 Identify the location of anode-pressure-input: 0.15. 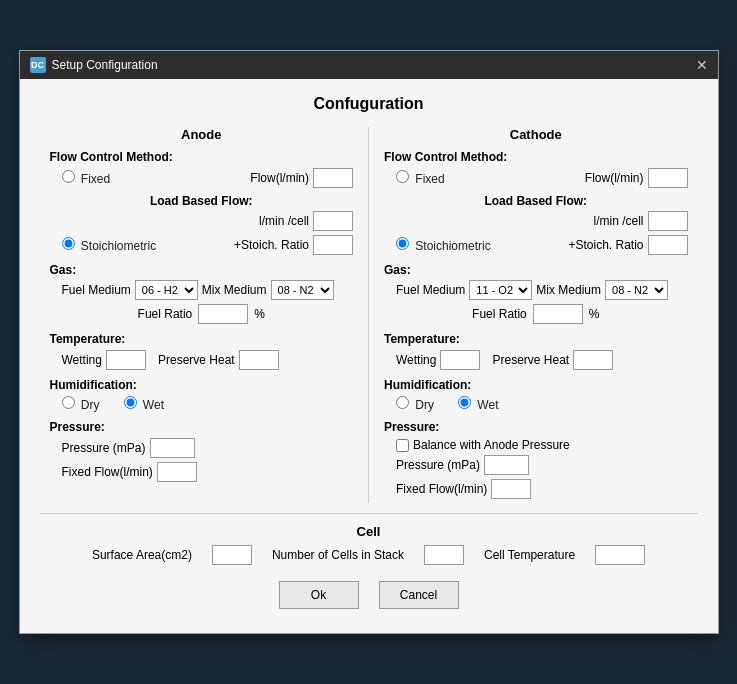
(172, 448).